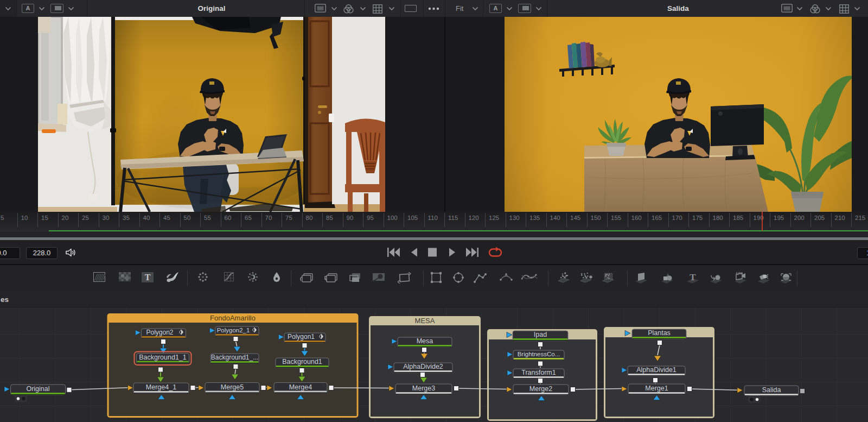 This screenshot has height=422, width=868. I want to click on svg-text: Merge2, so click(541, 389).